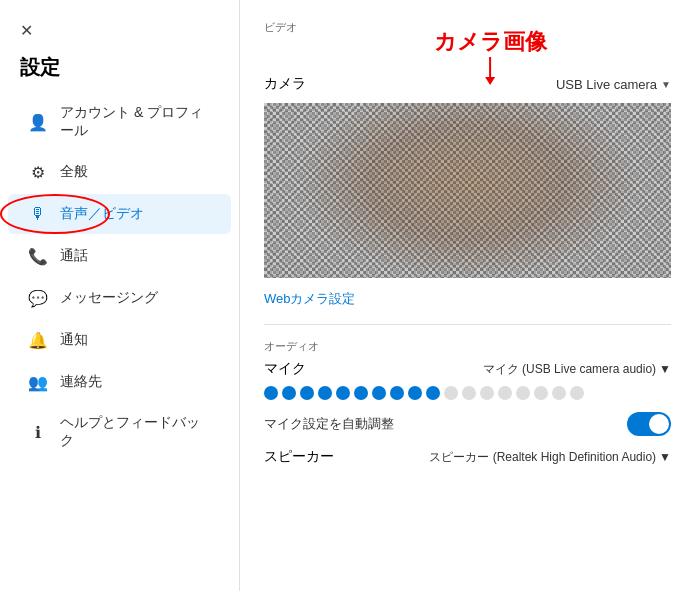  What do you see at coordinates (38, 340) in the screenshot?
I see `bell-icon: 🔔` at bounding box center [38, 340].